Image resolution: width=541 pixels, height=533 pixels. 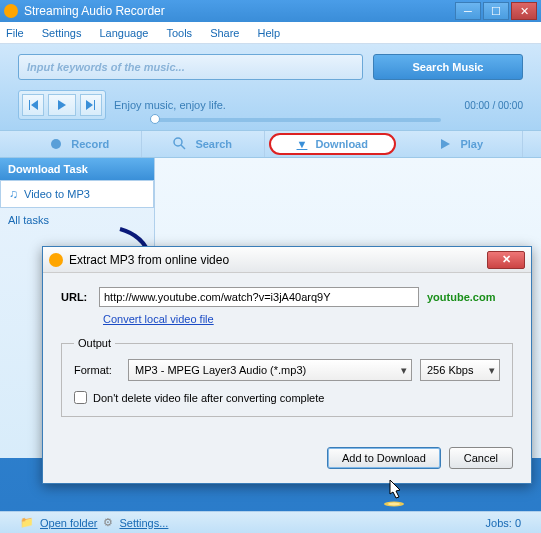 I want to click on sidebar-item-label: All tasks, so click(x=28, y=220).